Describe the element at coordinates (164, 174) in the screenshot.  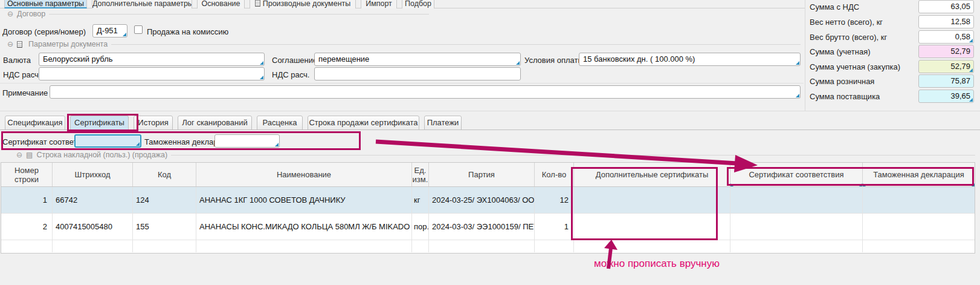
I see `col-header-code: Код` at that location.